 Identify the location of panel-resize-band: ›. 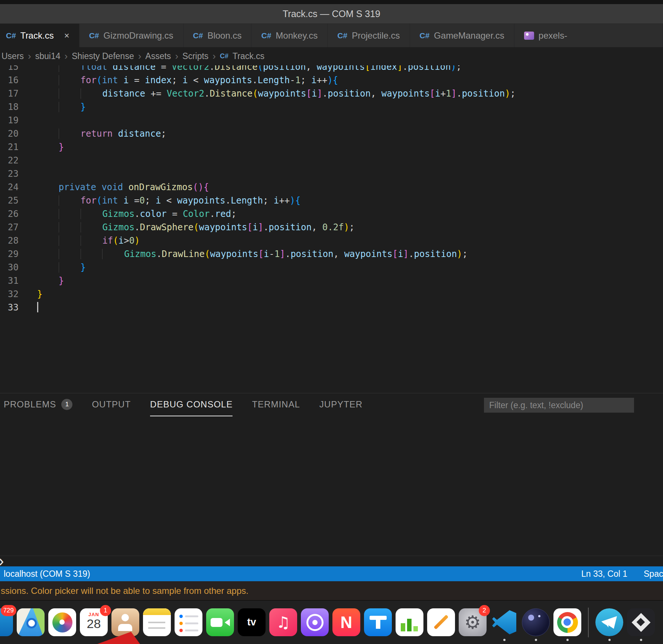
(331, 561).